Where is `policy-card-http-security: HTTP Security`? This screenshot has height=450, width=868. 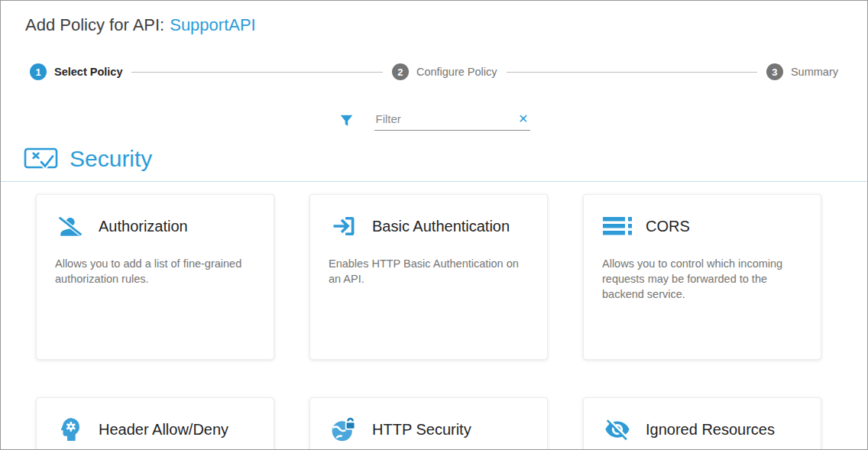 policy-card-http-security: HTTP Security is located at coordinates (429, 423).